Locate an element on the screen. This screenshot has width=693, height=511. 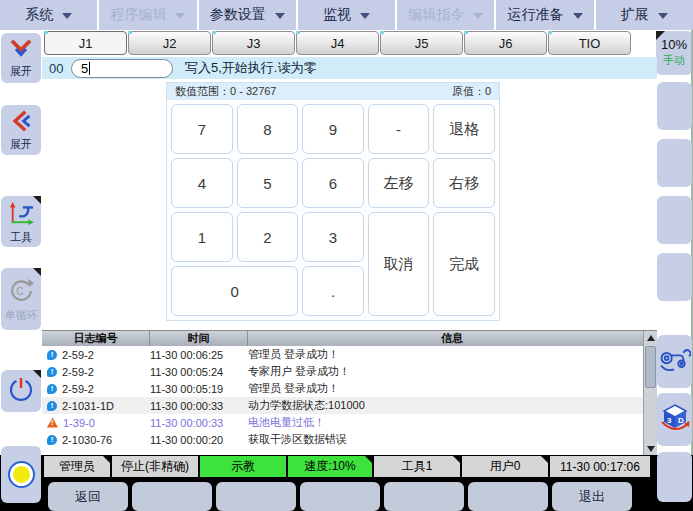
key-backspace: 退格 is located at coordinates (464, 129).